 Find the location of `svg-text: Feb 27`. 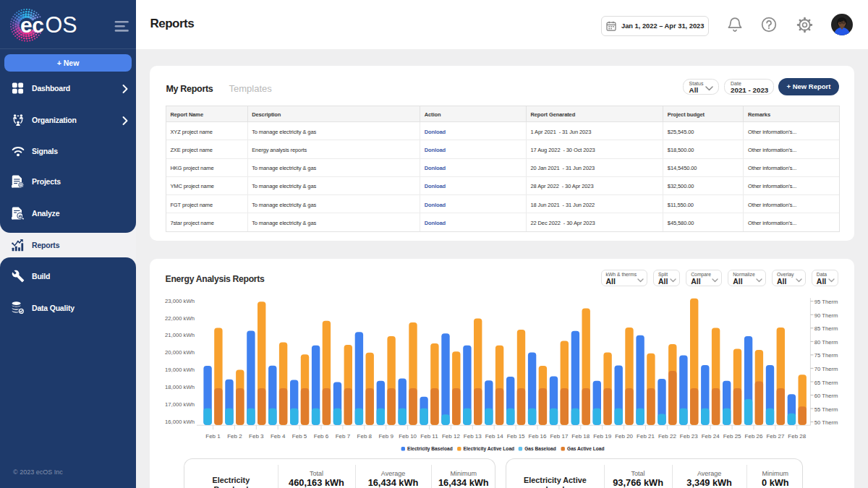

svg-text: Feb 27 is located at coordinates (775, 437).